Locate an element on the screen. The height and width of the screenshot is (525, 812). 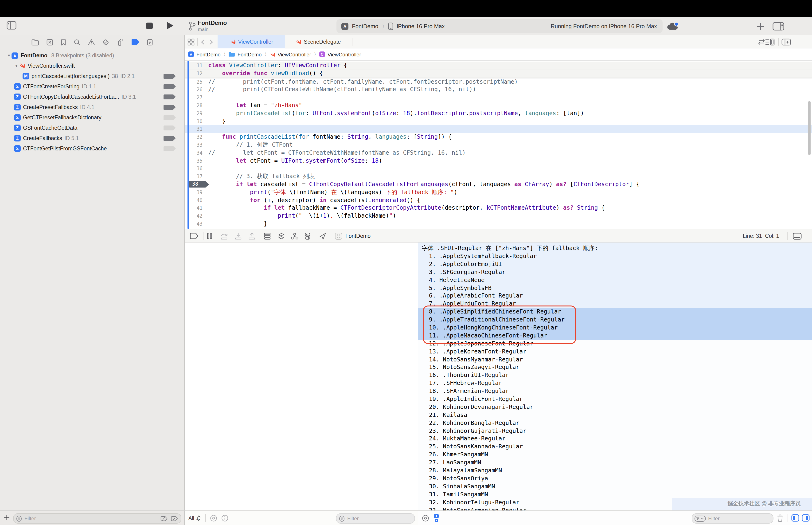
show-console-view-icon is located at coordinates (806, 518).